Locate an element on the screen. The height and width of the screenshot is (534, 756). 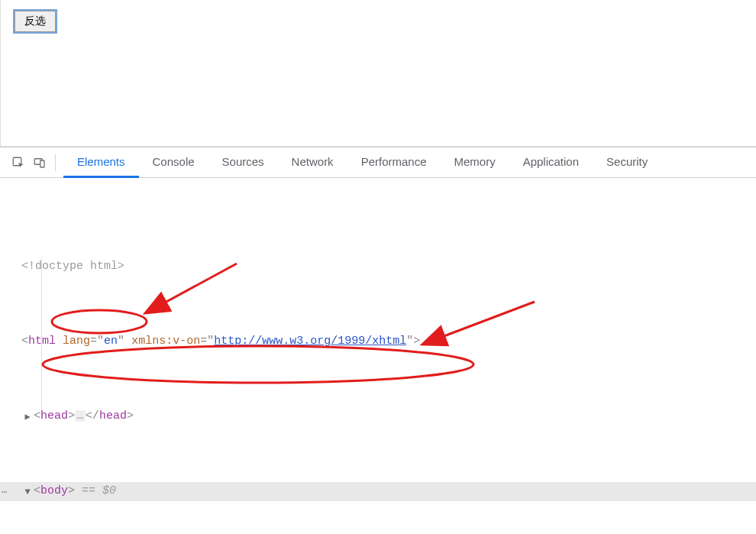
tab-elements: Elements is located at coordinates (101, 163).